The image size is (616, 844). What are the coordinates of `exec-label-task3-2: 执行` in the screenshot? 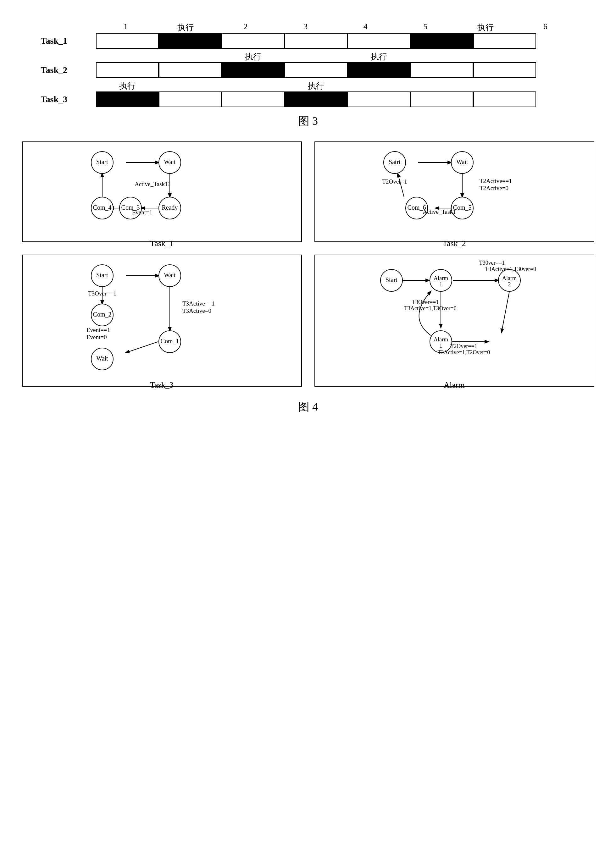 It's located at (316, 86).